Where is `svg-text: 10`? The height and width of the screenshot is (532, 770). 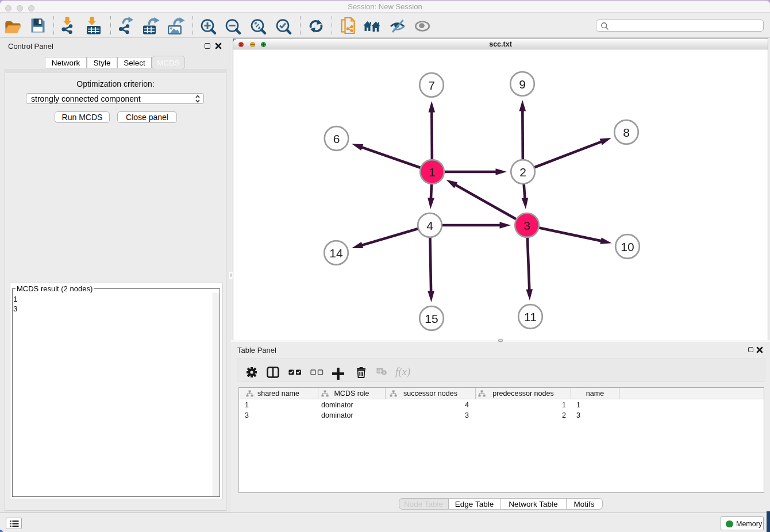
svg-text: 10 is located at coordinates (627, 247).